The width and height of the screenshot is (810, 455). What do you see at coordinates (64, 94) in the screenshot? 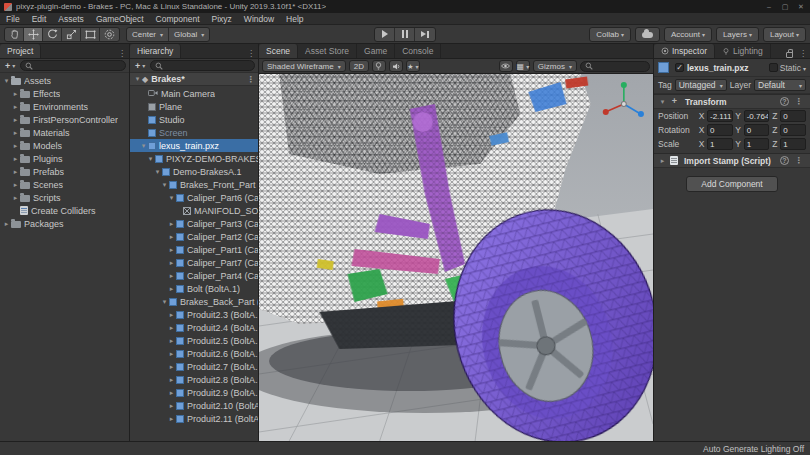
I see `project-item-effects: ▸Effects` at bounding box center [64, 94].